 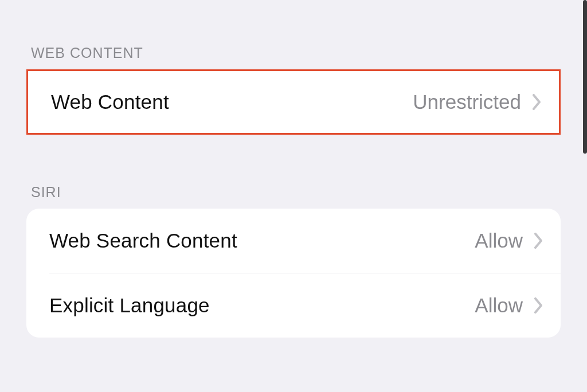 What do you see at coordinates (294, 196) in the screenshot?
I see `section-header-siri: SIRI` at bounding box center [294, 196].